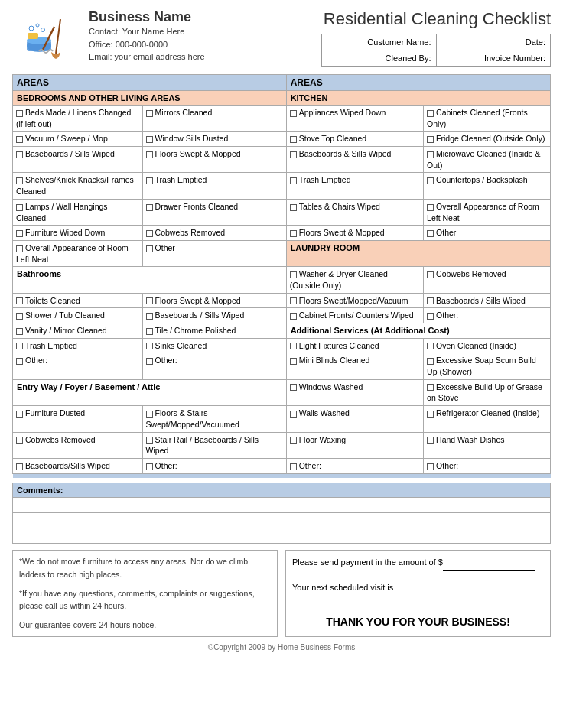 The image size is (563, 728). Describe the element at coordinates (355, 316) in the screenshot. I see `list-item: Cabinet Fronts/ Counters Wiped` at that location.